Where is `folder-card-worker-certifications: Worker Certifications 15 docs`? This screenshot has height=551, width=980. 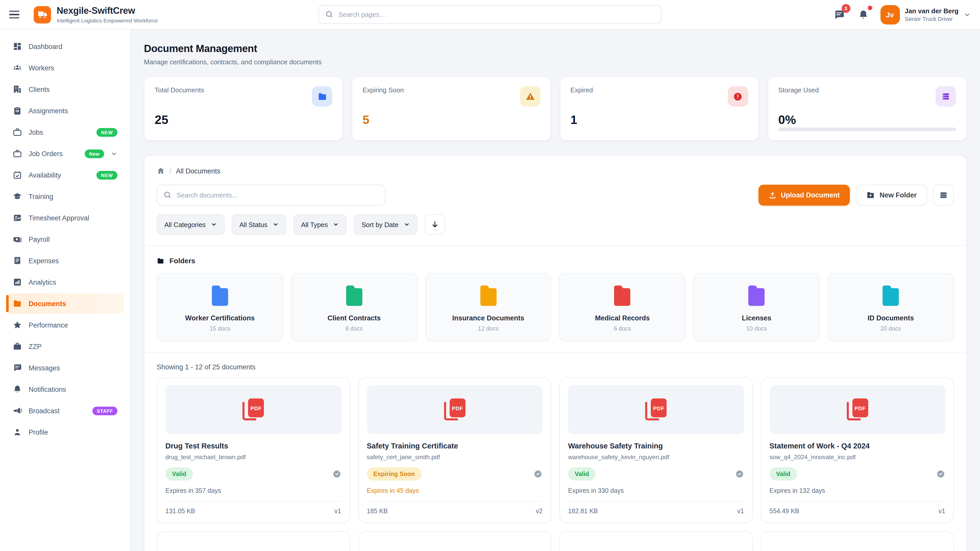 folder-card-worker-certifications: Worker Certifications 15 docs is located at coordinates (220, 307).